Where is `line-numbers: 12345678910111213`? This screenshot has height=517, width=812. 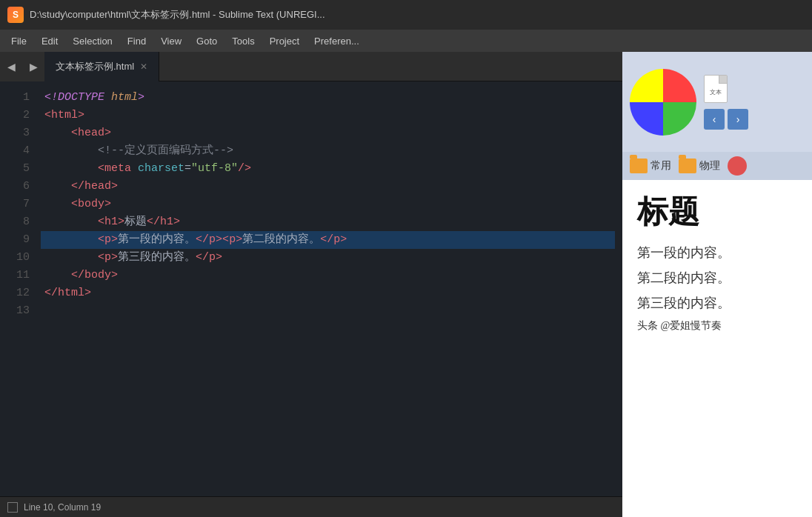 line-numbers: 12345678910111213 is located at coordinates (16, 289).